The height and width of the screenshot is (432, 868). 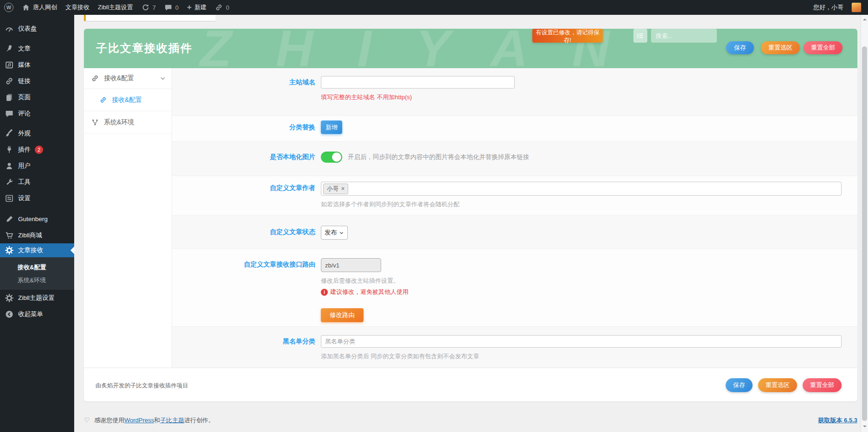 What do you see at coordinates (247, 347) in the screenshot?
I see `field-label: 黑名单分类` at bounding box center [247, 347].